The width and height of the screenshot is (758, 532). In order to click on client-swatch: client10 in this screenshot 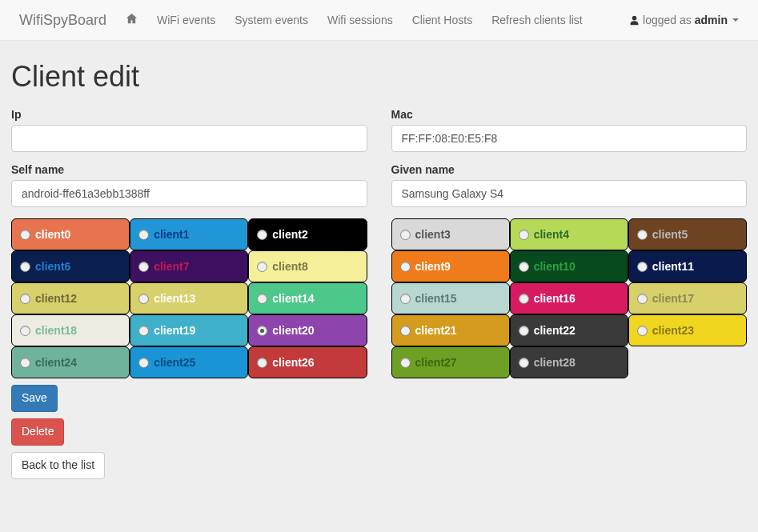, I will do `click(569, 266)`.